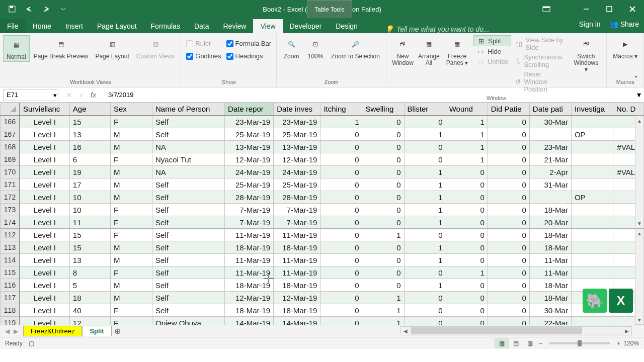 Image resolution: width=644 pixels, height=362 pixels. Describe the element at coordinates (592, 135) in the screenshot. I see `cell: OP` at that location.